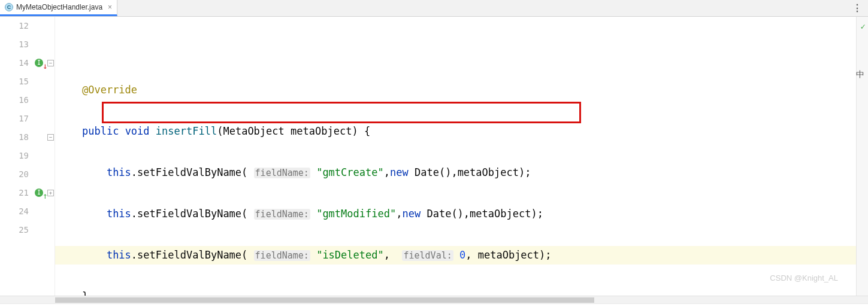 The height and width of the screenshot is (307, 868). I want to click on line-number: 14, so click(14, 63).